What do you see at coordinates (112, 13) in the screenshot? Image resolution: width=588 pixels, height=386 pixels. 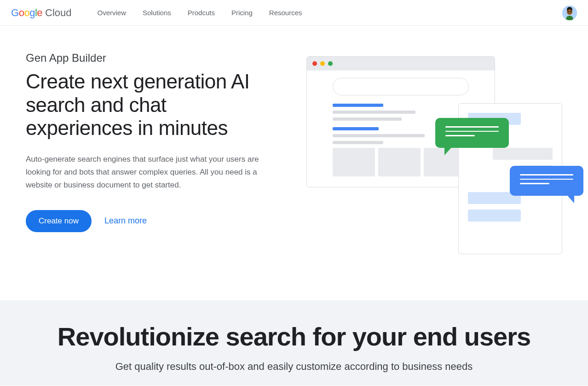 I see `nav-overview: Overview` at bounding box center [112, 13].